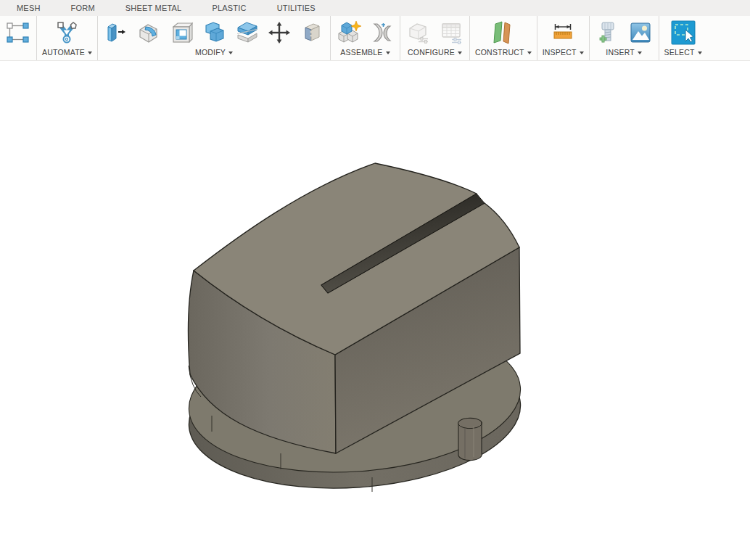  Describe the element at coordinates (608, 33) in the screenshot. I see `insert-fastener-icon` at that location.